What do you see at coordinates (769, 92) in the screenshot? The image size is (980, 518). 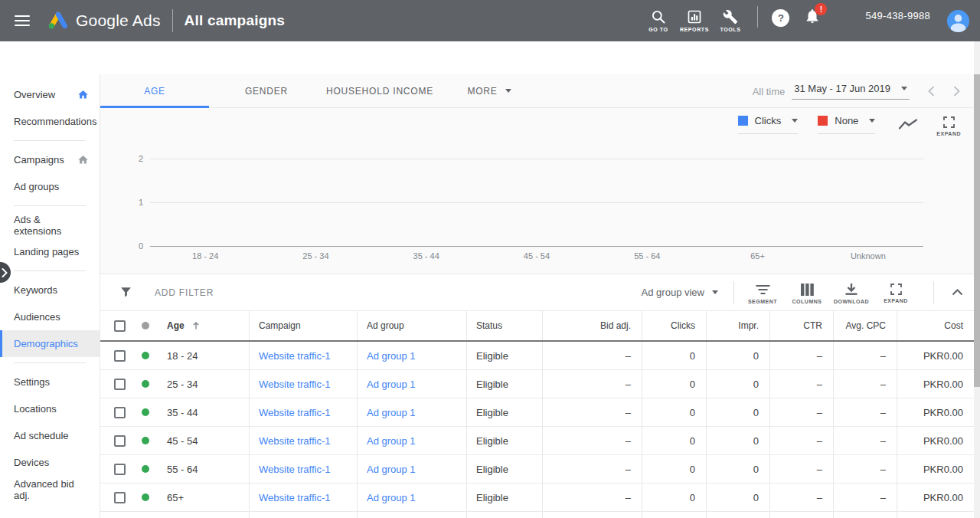 I see `date-range-preset: All time` at bounding box center [769, 92].